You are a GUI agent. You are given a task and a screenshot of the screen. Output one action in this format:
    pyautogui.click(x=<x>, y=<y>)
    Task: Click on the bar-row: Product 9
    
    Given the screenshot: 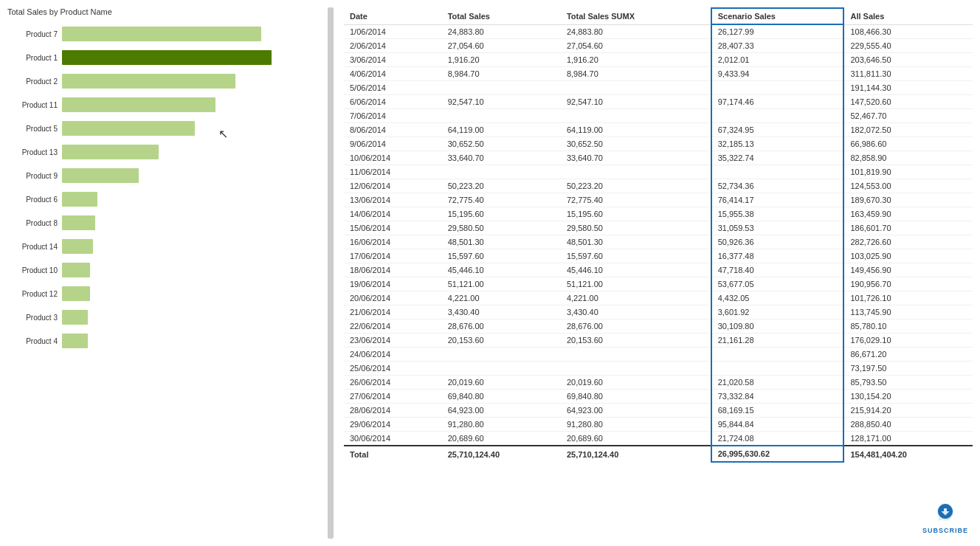 What is the action you would take?
    pyautogui.click(x=162, y=176)
    